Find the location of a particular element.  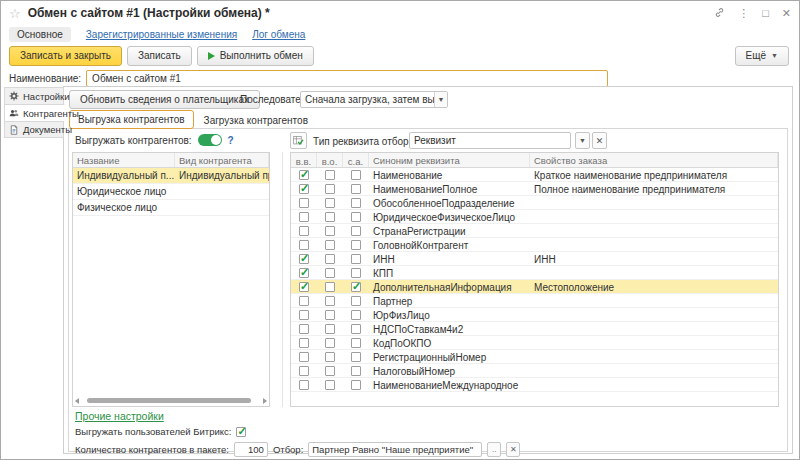

pane-divider is located at coordinates (282, 280).